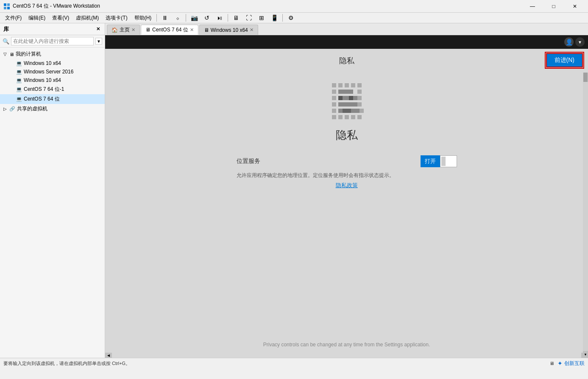 The width and height of the screenshot is (588, 379). Describe the element at coordinates (347, 345) in the screenshot. I see `vm-footer: Privacy controls can be changed at any t…` at that location.